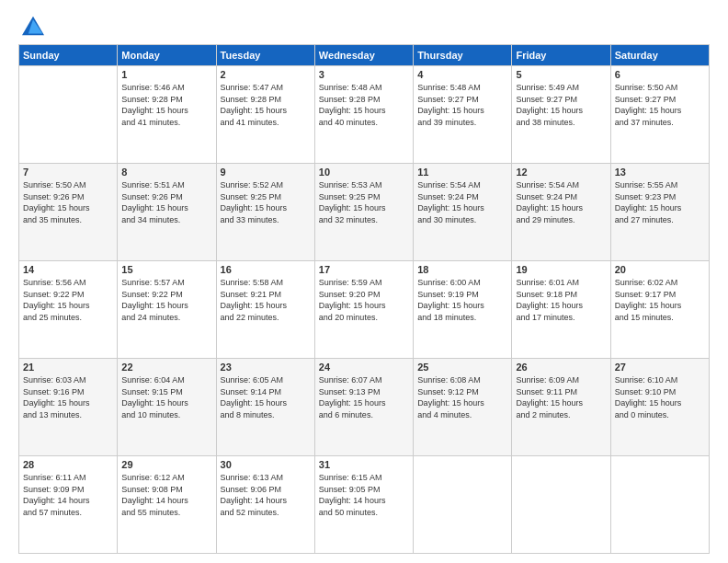 Image resolution: width=728 pixels, height=563 pixels. What do you see at coordinates (364, 495) in the screenshot?
I see `cell-content: Sunrise: 6:15 AMSunset: 9:05 PMDaylight:…` at bounding box center [364, 495].